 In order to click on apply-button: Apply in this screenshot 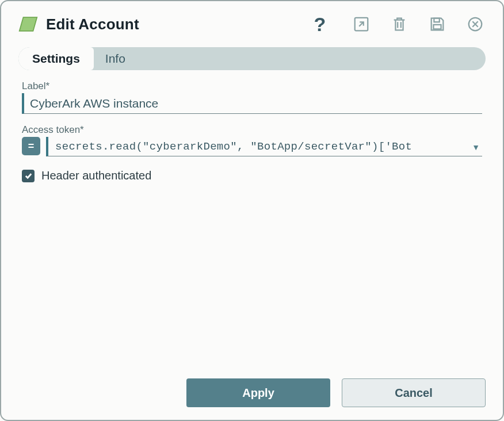, I will do `click(258, 393)`.